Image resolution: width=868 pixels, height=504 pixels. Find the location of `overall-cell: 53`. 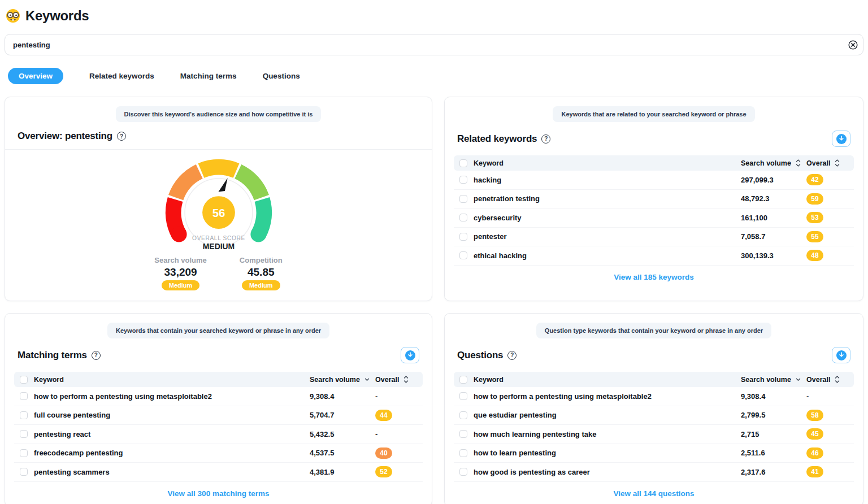

overall-cell: 53 is located at coordinates (827, 218).